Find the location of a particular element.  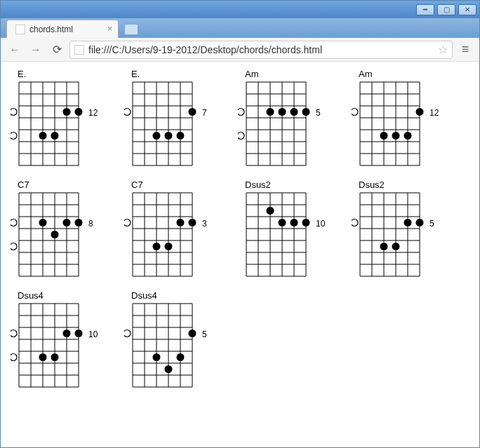

menu-button: ≡ is located at coordinates (465, 50).